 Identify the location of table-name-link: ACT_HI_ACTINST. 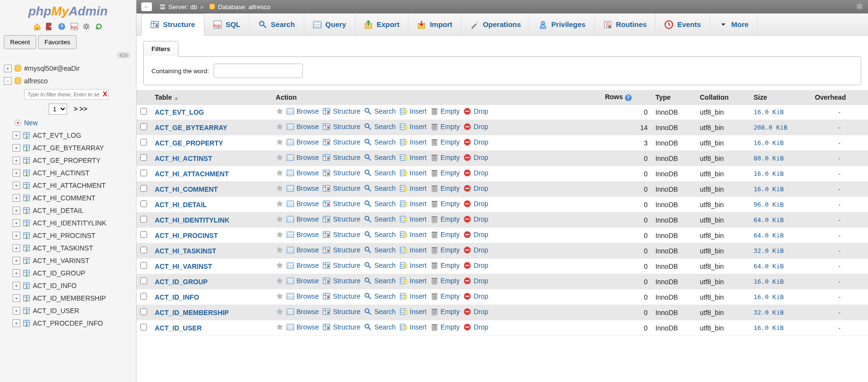
(183, 158).